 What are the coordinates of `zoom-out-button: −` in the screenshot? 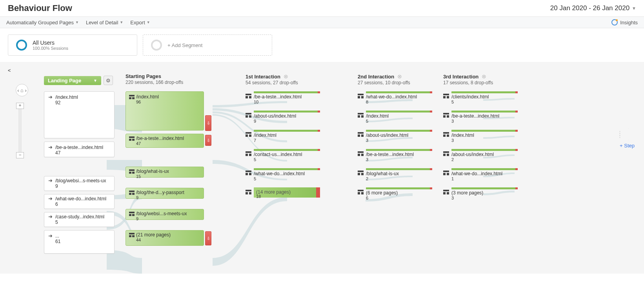 It's located at (20, 155).